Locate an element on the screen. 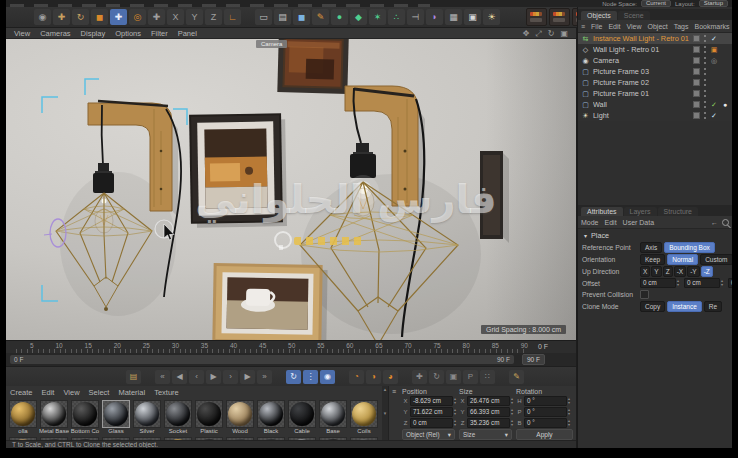 The image size is (738, 458). move-tool: ✚ is located at coordinates (62, 17).